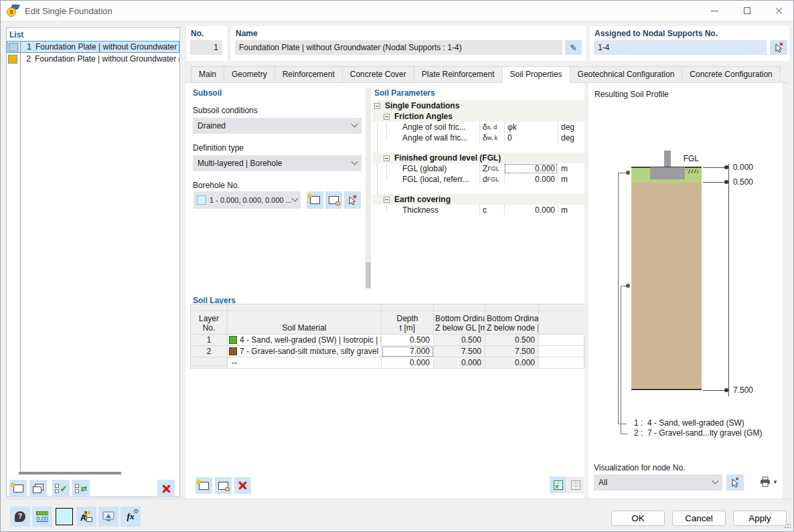 This screenshot has width=794, height=532. What do you see at coordinates (204, 486) in the screenshot?
I see `add-soil-layer-button: ★` at bounding box center [204, 486].